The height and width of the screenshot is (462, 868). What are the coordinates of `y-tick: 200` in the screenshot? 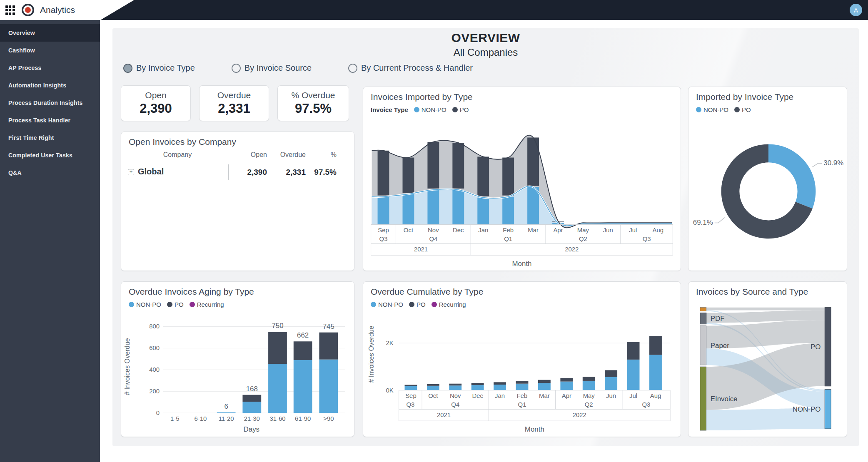 It's located at (154, 391).